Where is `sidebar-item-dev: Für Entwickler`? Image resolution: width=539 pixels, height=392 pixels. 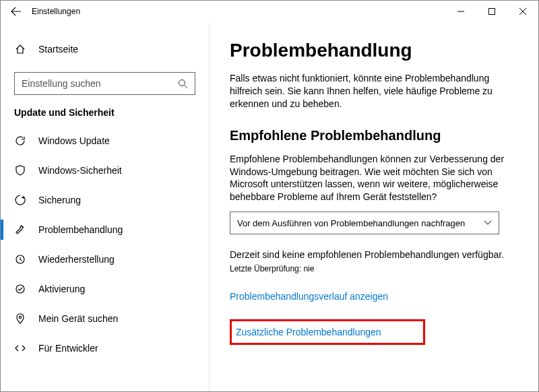
sidebar-item-dev: Für Entwickler is located at coordinates (105, 348).